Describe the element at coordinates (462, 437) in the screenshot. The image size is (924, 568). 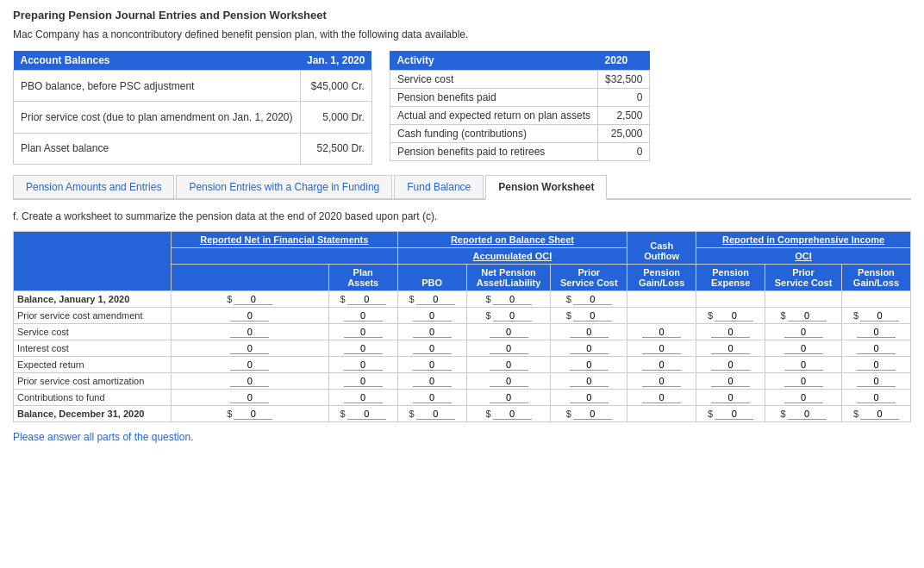
I see `please-answer: Please answer all parts of the question.` at that location.